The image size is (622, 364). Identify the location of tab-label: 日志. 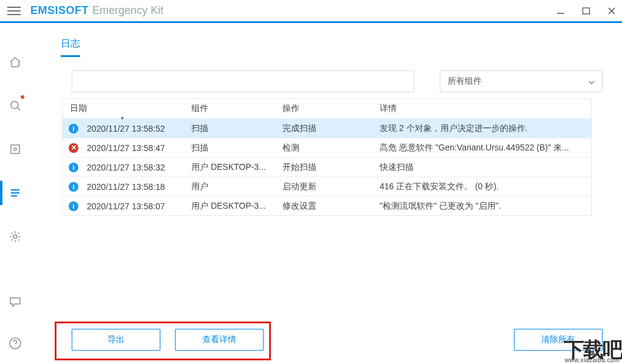
(70, 47).